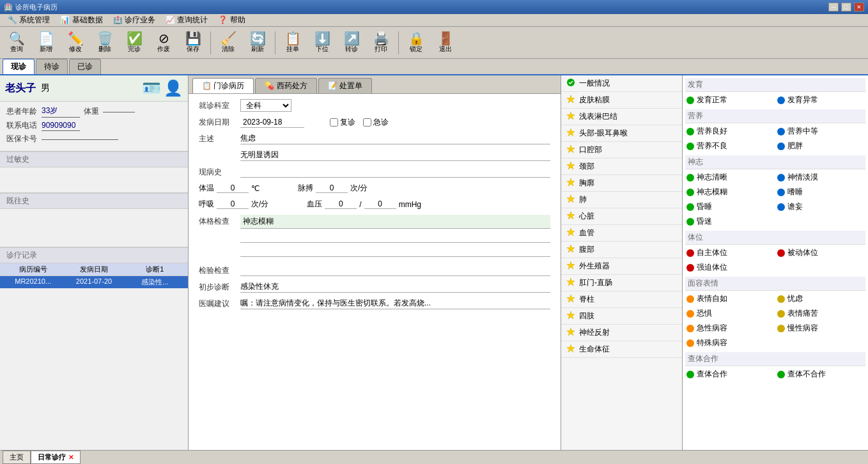 This screenshot has width=868, height=464. I want to click on sub-tab-prescription: 💊 西药处方, so click(286, 86).